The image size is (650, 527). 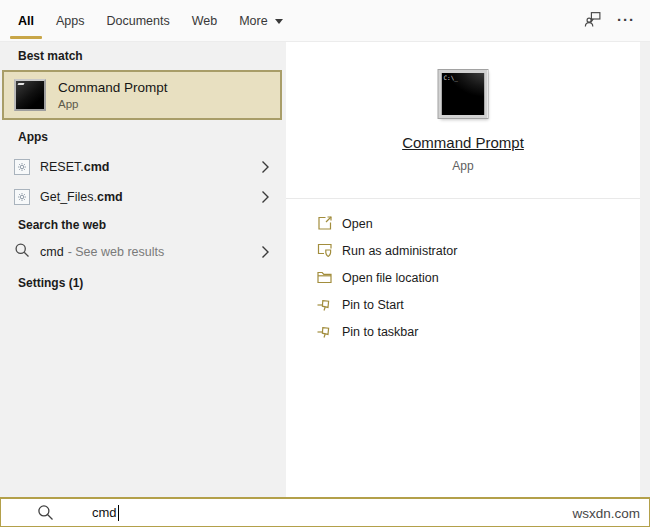 I want to click on command-prompt-icon, so click(x=30, y=95).